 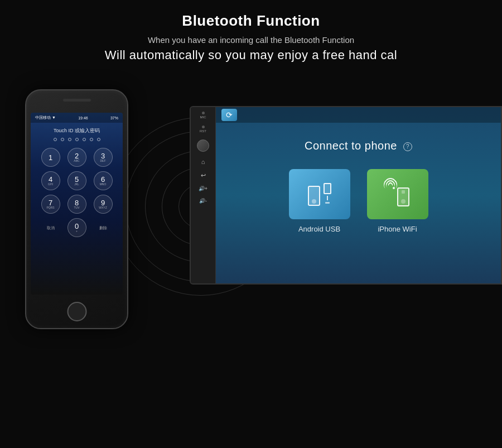 I want to click on key-8: 8TUV, so click(x=77, y=204).